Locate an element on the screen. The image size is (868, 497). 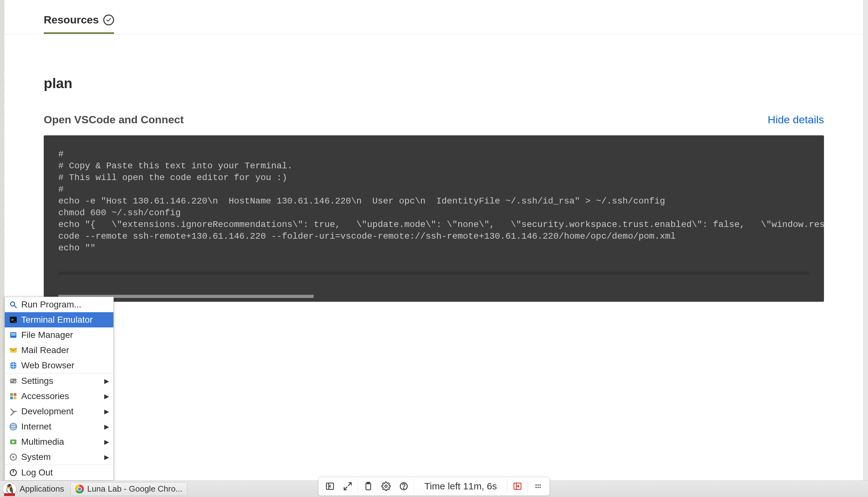
taskbar-window-chrome: Luna Lab - Google Chro... is located at coordinates (129, 489).